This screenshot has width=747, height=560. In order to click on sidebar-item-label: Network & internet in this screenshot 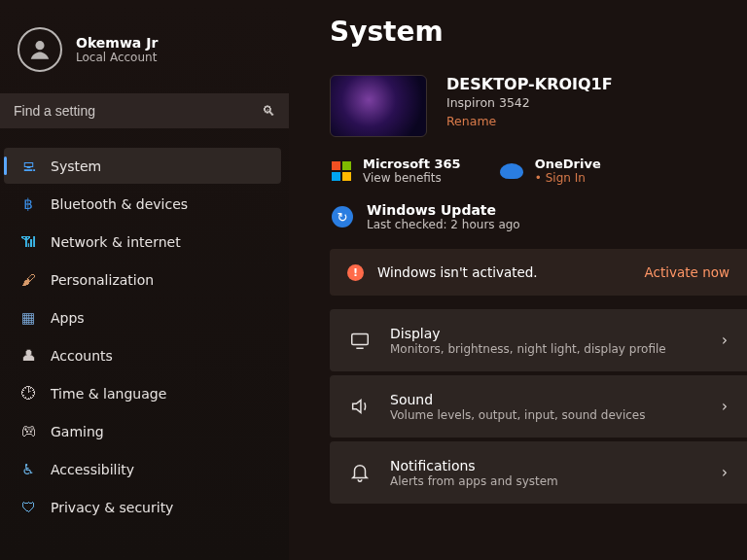, I will do `click(116, 242)`.